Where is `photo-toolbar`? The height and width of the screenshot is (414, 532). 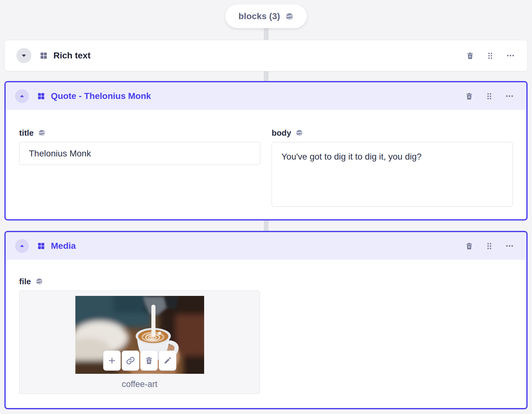
photo-toolbar is located at coordinates (139, 361).